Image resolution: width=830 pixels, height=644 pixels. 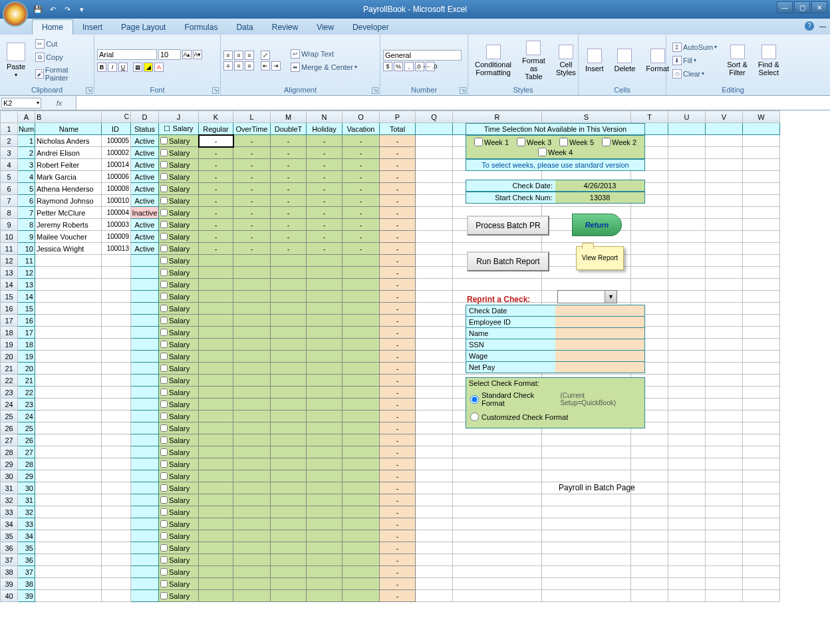 What do you see at coordinates (434, 393) in the screenshot?
I see `cell-Q23` at bounding box center [434, 393].